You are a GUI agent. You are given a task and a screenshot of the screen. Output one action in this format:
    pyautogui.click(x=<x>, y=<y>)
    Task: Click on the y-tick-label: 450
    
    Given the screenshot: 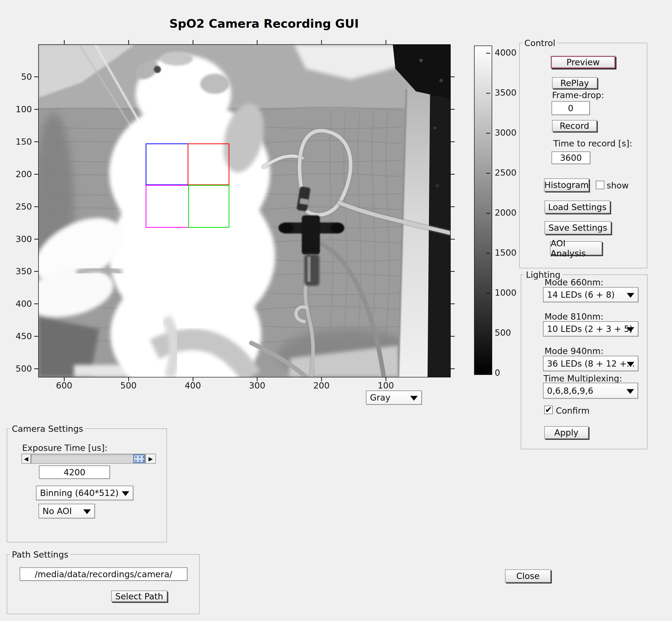 What is the action you would take?
    pyautogui.click(x=24, y=336)
    